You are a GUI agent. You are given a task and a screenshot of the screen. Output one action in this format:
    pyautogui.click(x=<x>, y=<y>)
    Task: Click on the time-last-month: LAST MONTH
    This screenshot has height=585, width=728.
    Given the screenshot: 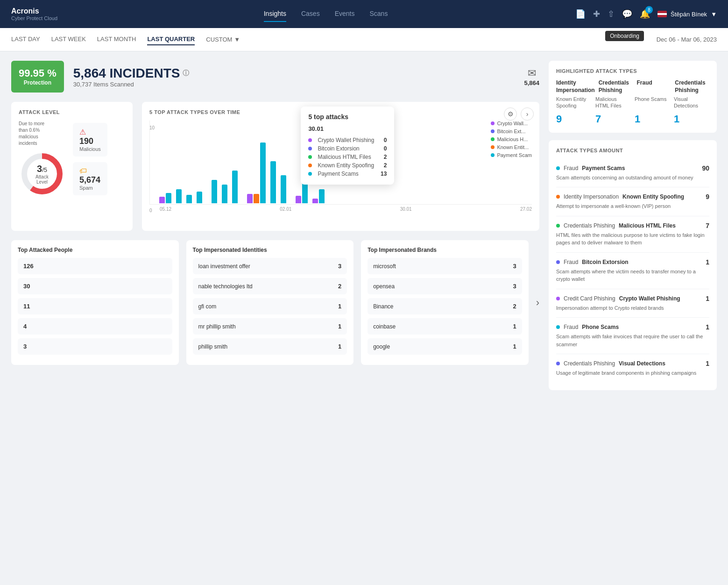 What is the action you would take?
    pyautogui.click(x=117, y=39)
    